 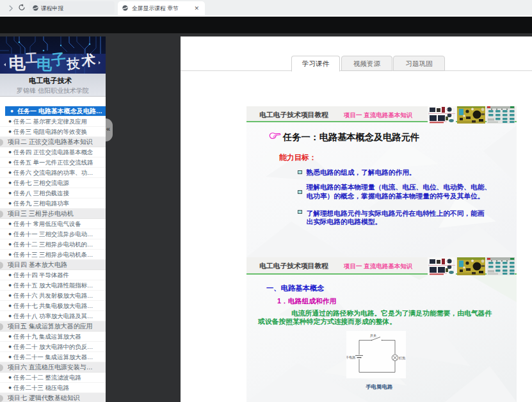 What do you see at coordinates (88, 60) in the screenshot?
I see `svg-text: 术` at bounding box center [88, 60].